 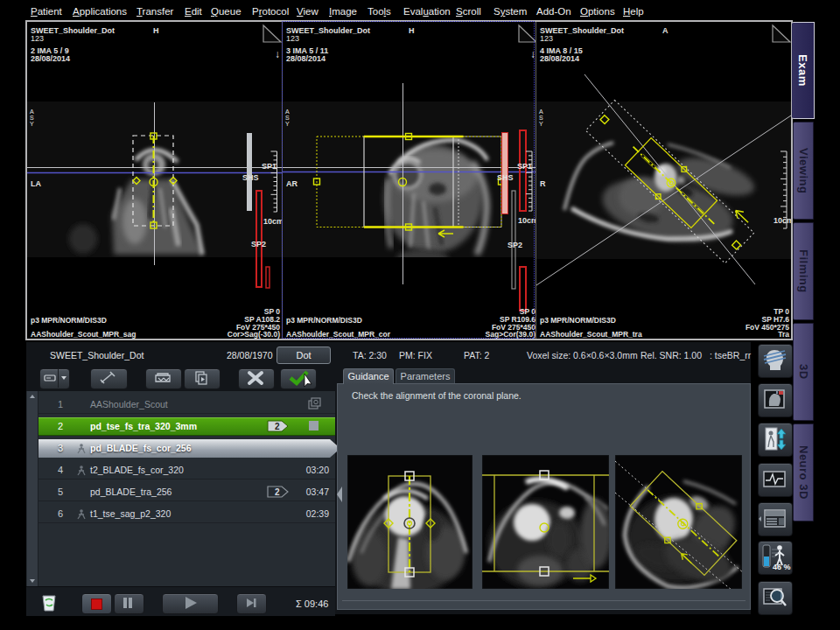 I want to click on svg-text: R, so click(x=542, y=184).